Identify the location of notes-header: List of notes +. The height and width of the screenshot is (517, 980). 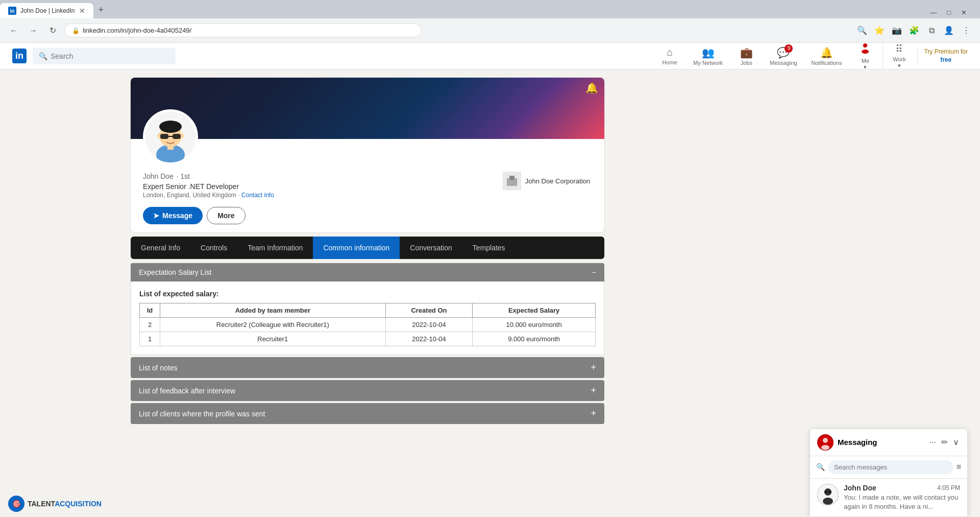
(368, 368).